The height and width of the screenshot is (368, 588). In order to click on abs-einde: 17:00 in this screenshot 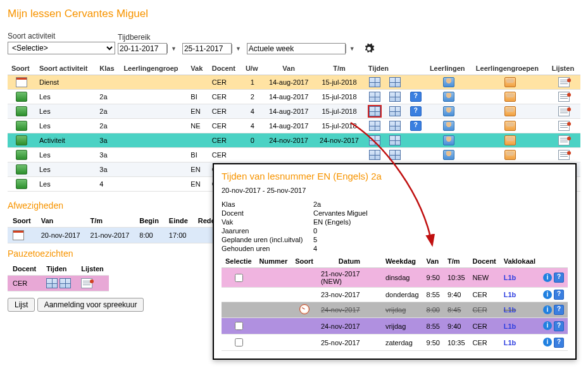, I will do `click(178, 235)`.